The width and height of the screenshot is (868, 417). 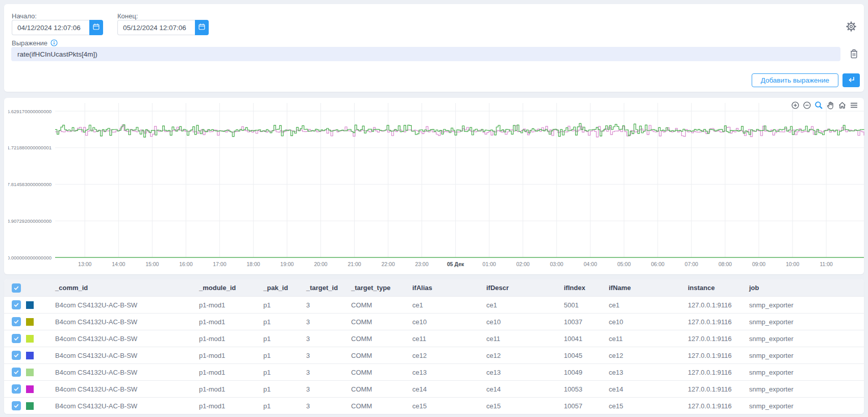 I want to click on col-header-pak-id: _pak_id, so click(x=282, y=288).